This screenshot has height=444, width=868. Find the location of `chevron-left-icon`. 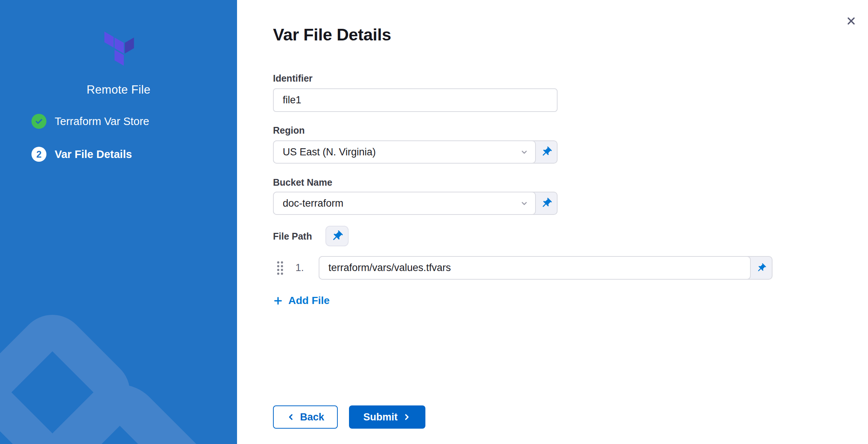

chevron-left-icon is located at coordinates (291, 417).